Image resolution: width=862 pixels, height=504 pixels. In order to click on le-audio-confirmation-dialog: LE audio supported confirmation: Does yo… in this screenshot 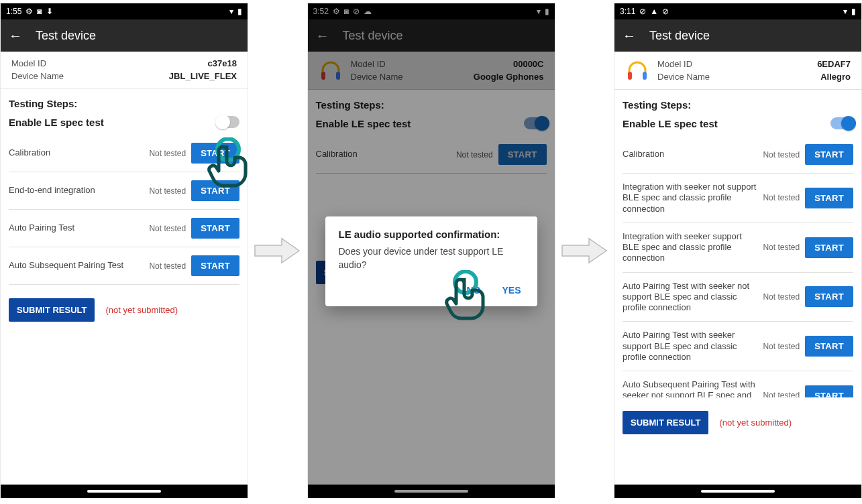, I will do `click(431, 261)`.